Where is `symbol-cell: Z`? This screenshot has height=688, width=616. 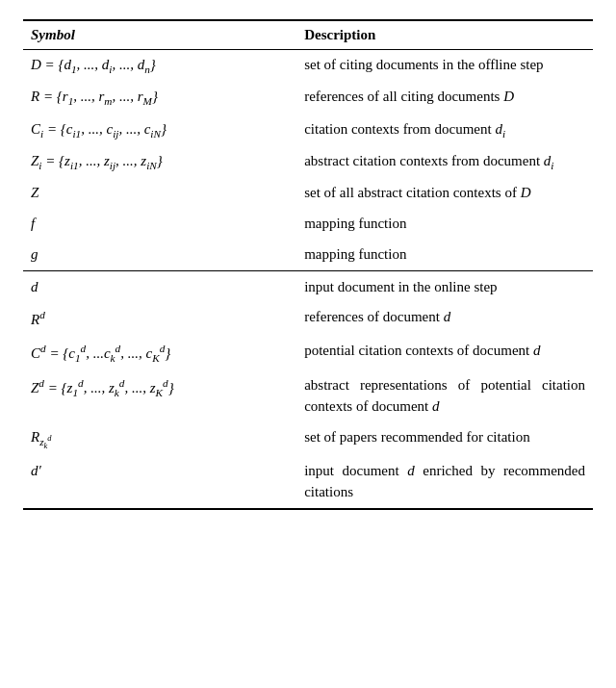 symbol-cell: Z is located at coordinates (160, 193).